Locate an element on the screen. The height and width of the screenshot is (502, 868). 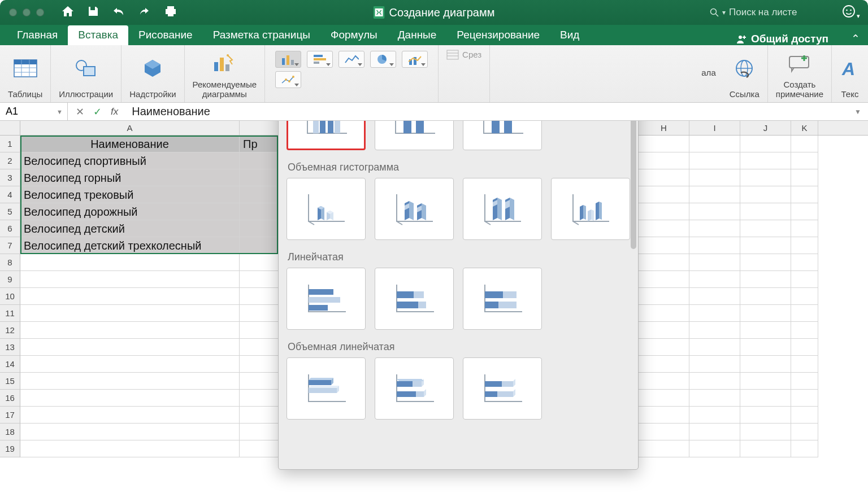
chart-option-clustered-bar is located at coordinates (326, 299).